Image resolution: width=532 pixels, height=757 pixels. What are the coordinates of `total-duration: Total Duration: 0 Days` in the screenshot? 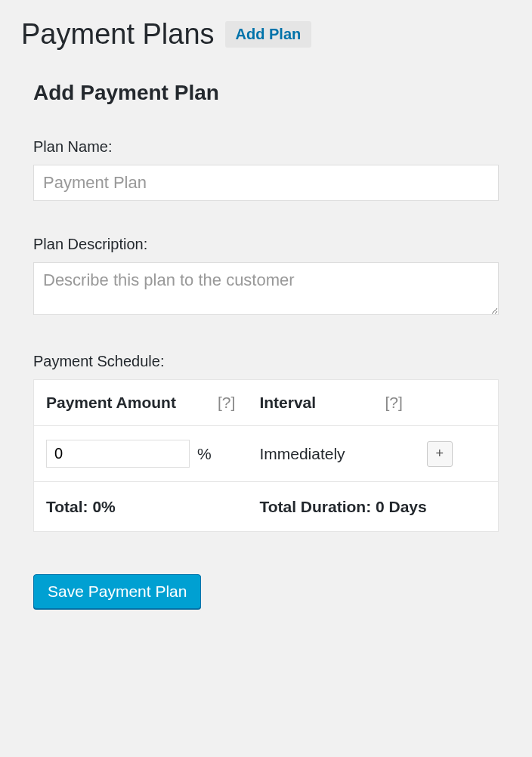 It's located at (373, 507).